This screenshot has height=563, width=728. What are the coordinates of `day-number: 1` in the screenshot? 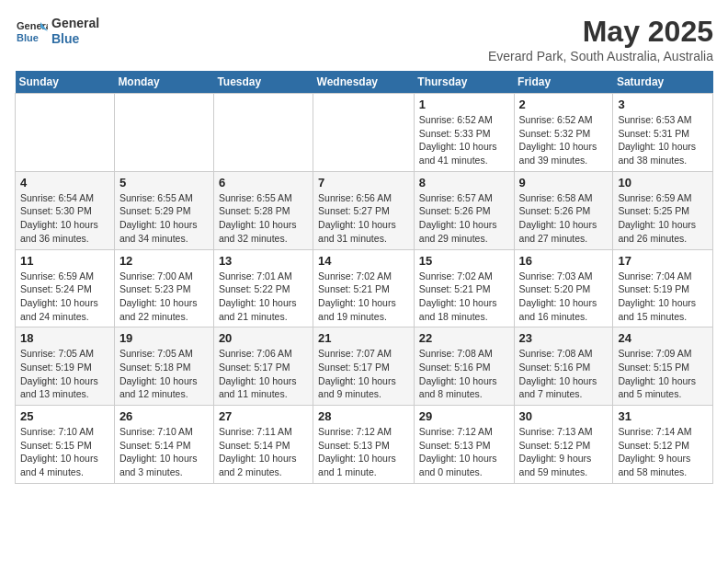 It's located at (464, 105).